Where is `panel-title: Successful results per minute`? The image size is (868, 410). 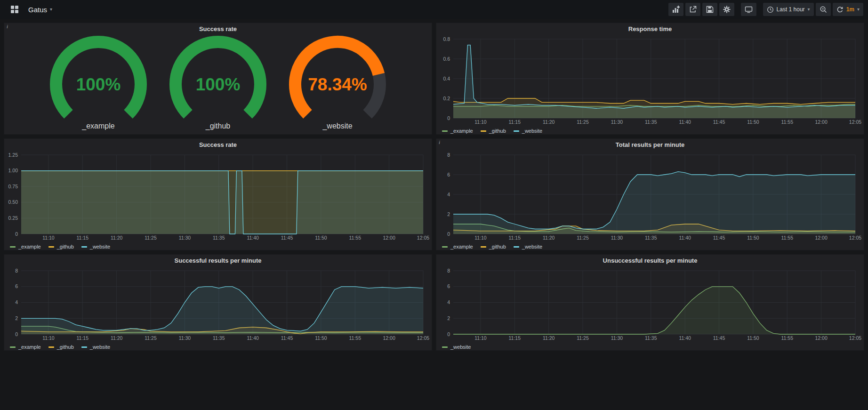 panel-title: Successful results per minute is located at coordinates (218, 261).